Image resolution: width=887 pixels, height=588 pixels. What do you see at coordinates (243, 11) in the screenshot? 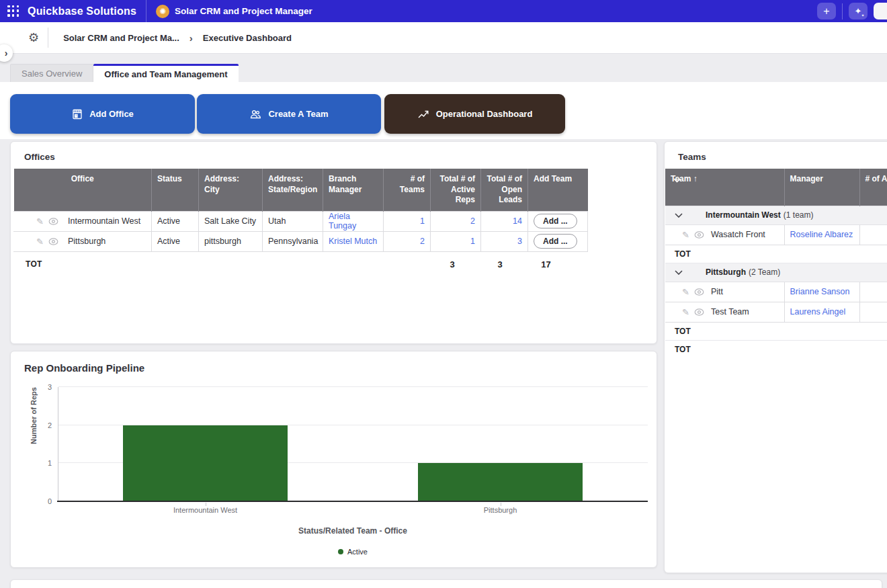
I see `app-name: Solar CRM and Project Manager` at bounding box center [243, 11].